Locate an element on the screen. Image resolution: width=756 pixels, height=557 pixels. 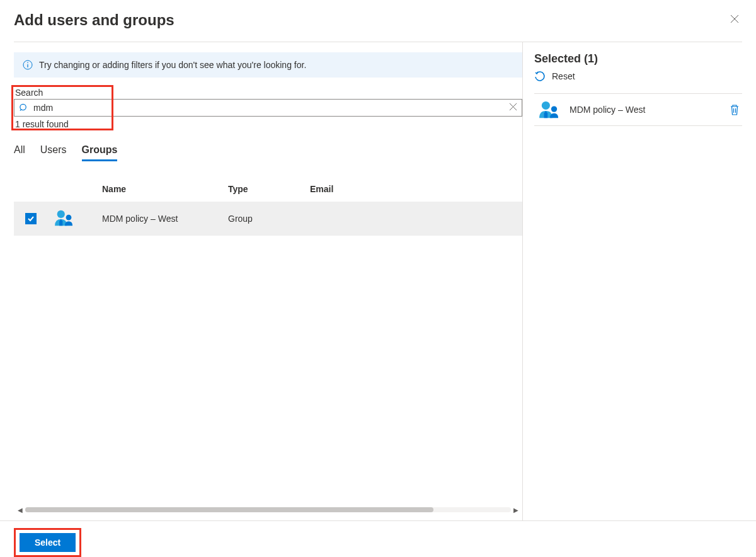
search-result-count: 1 result found is located at coordinates (268, 124).